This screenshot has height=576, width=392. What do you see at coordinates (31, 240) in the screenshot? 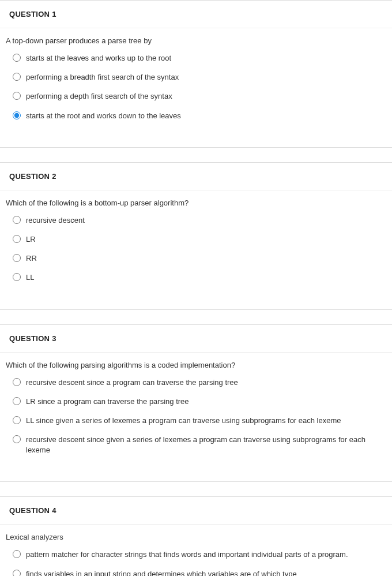
I see `option-label: LR` at bounding box center [31, 240].